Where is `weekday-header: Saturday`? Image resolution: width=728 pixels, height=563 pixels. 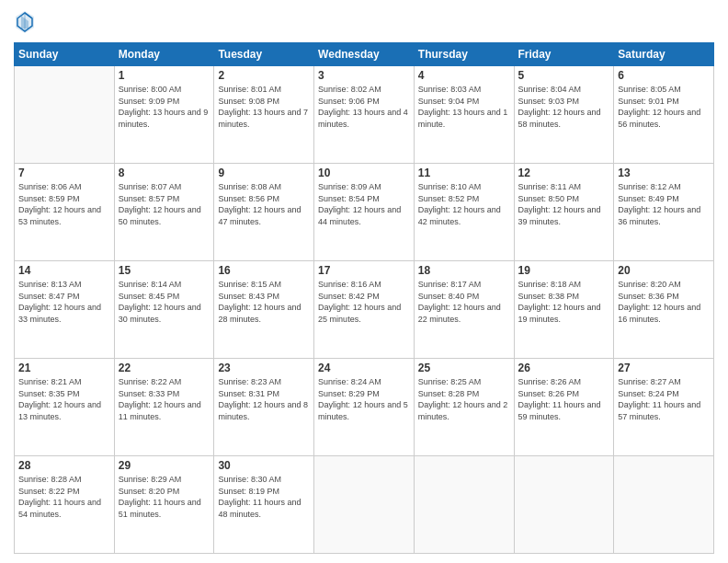 weekday-header: Saturday is located at coordinates (664, 55).